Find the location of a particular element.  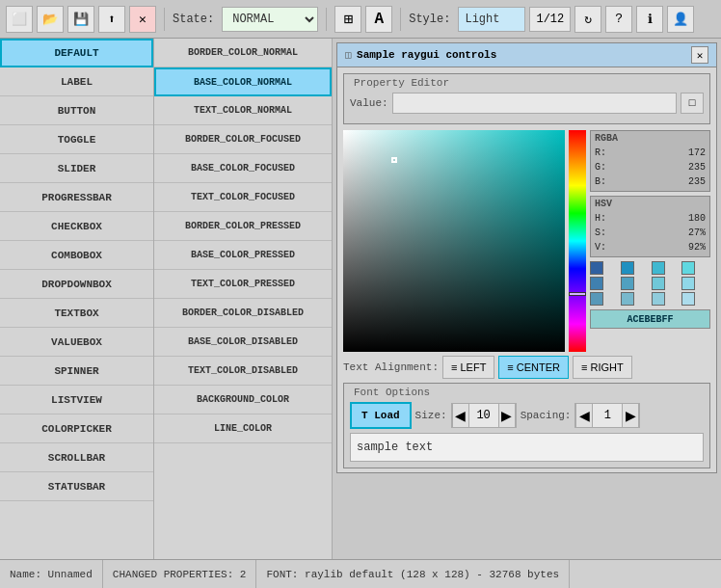

middle-item-text_color_focused: TEXT_COLOR_FOCUSED is located at coordinates (243, 198).